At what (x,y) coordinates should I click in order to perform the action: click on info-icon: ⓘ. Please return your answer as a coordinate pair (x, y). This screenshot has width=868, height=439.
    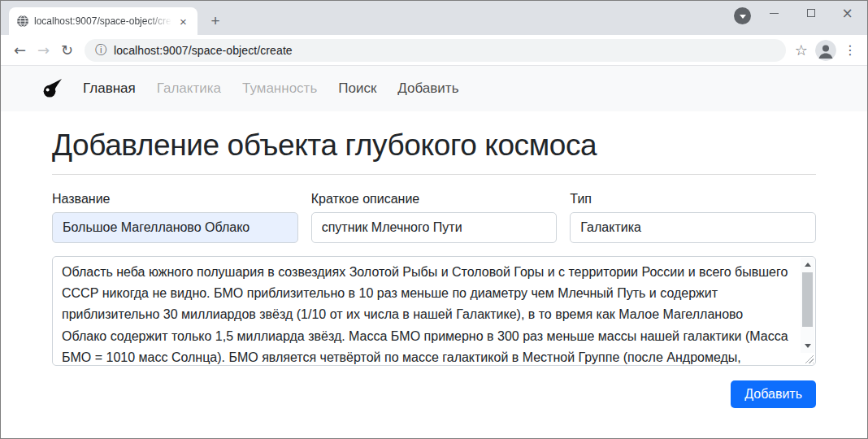
    Looking at the image, I should click on (101, 50).